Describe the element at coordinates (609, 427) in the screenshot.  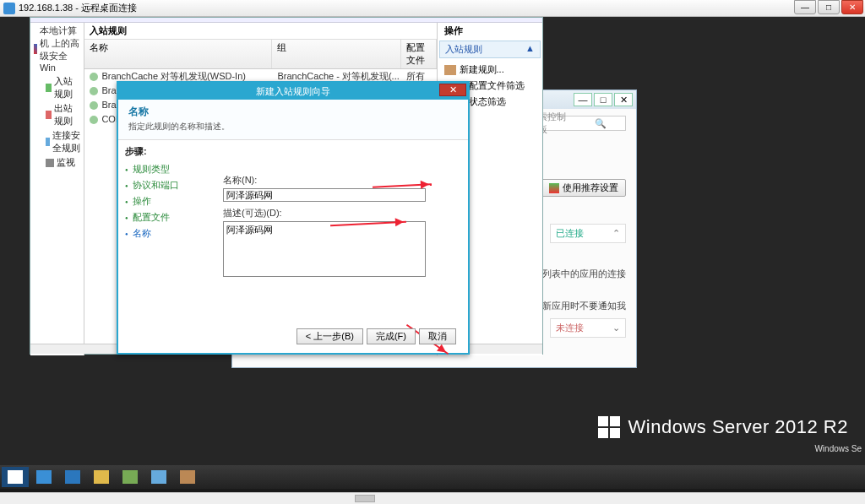
I see `windows-logo-icon` at that location.